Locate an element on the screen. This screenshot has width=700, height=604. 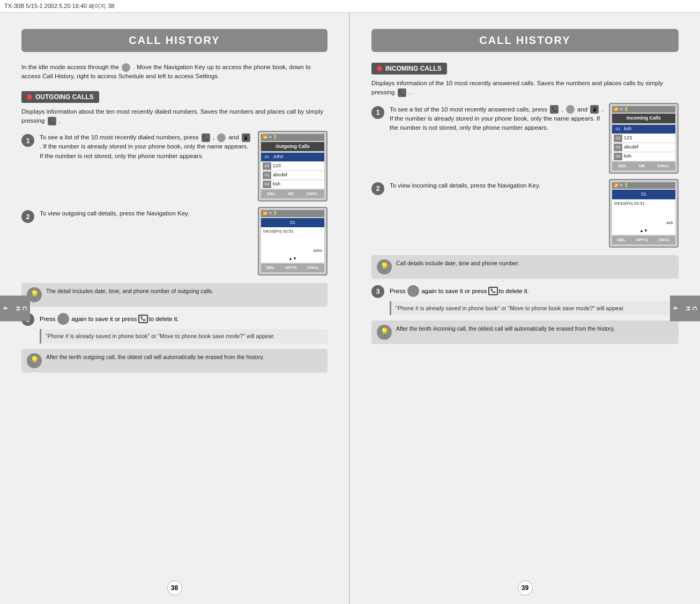
step-3-incoming-end: to delete it. is located at coordinates (514, 291).